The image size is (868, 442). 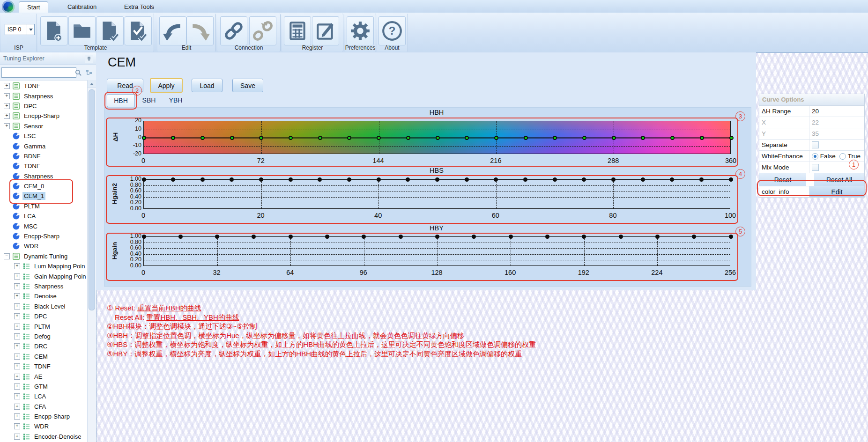 I want to click on tree-filter-icon, so click(x=89, y=73).